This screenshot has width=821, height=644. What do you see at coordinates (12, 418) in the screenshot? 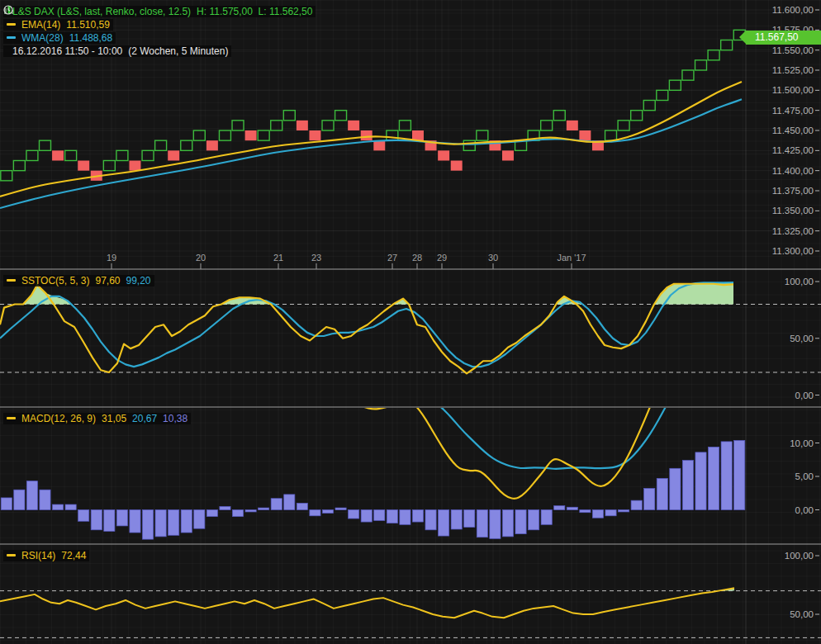
I see `macd-swatch-icon` at bounding box center [12, 418].